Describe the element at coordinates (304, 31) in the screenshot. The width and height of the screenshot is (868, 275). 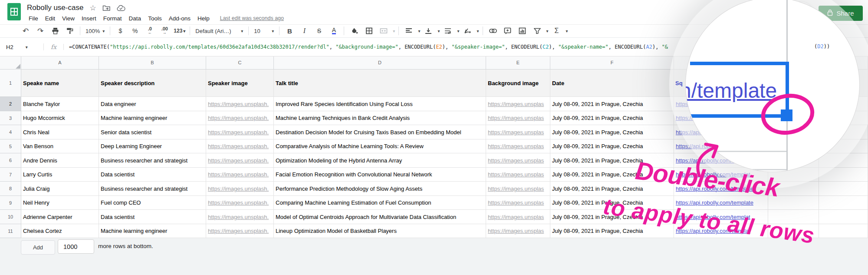
I see `italic-button: I` at that location.